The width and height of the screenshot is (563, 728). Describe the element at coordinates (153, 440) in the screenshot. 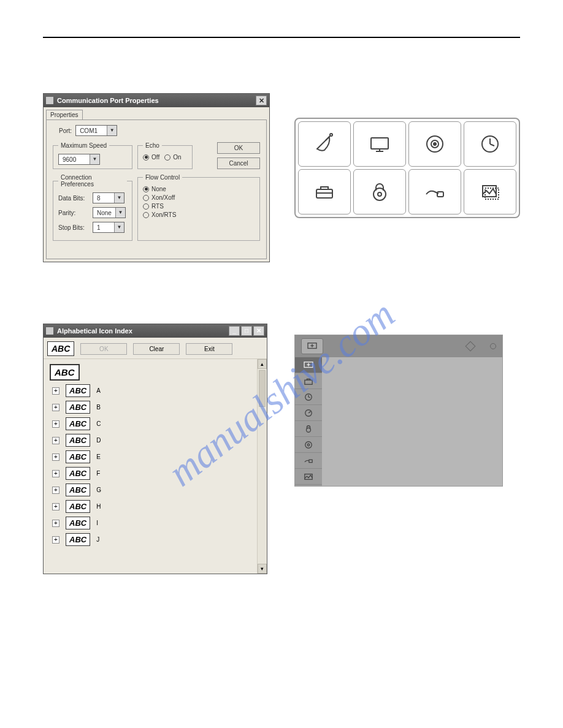

I see `tree-item: +ABCD` at that location.